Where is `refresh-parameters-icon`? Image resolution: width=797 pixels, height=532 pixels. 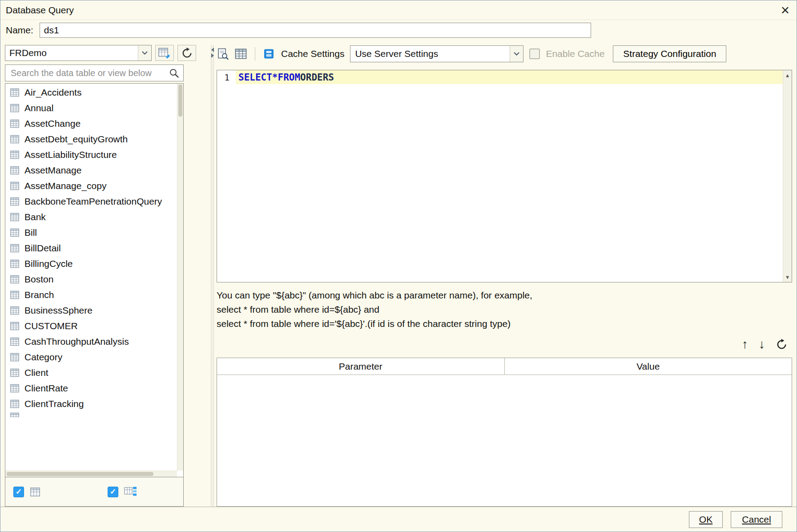 refresh-parameters-icon is located at coordinates (782, 344).